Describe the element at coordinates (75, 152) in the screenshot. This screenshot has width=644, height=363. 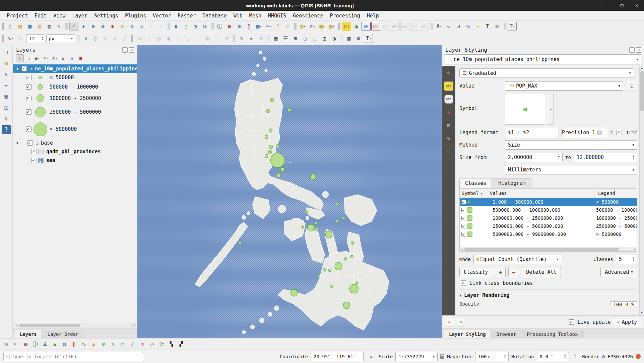
I see `layer-item-gadm-provinces: gadm_phl_provinces` at that location.